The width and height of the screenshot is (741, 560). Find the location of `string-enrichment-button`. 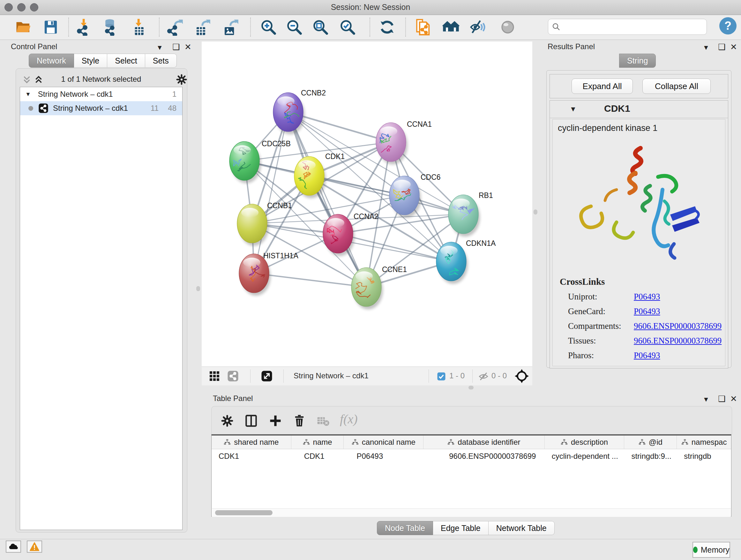

string-enrichment-button is located at coordinates (478, 27).